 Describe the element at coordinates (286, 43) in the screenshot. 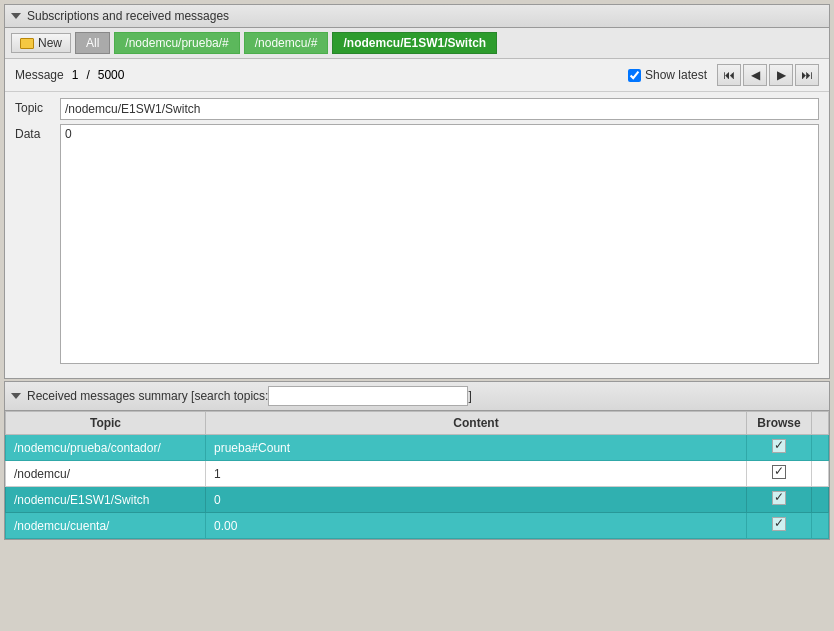

I see `tab-nodemcu: /nodemcu/#` at that location.